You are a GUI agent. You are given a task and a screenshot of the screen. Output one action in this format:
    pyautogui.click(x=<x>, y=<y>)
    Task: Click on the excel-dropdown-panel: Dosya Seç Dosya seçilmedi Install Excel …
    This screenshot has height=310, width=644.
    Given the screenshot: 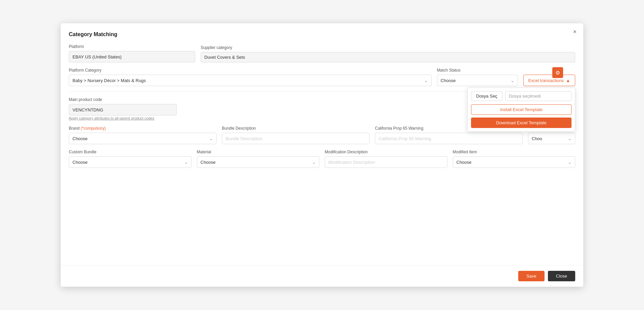 What is the action you would take?
    pyautogui.click(x=521, y=109)
    